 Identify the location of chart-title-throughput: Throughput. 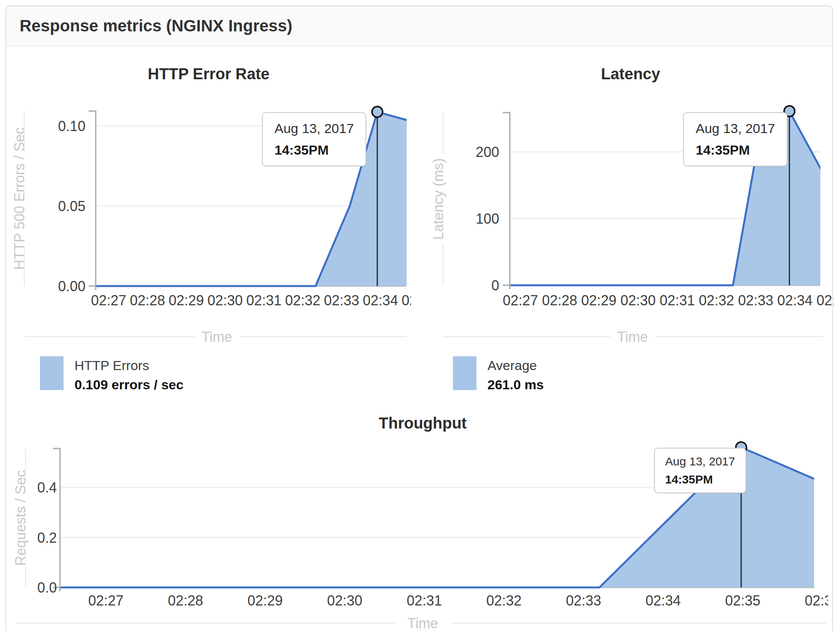
(423, 423).